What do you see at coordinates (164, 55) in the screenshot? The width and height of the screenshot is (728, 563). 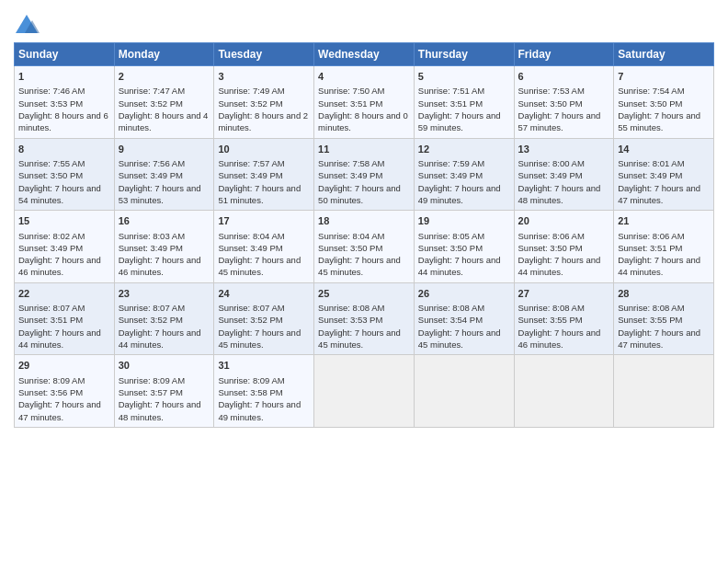 I see `day-header-monday: Monday` at bounding box center [164, 55].